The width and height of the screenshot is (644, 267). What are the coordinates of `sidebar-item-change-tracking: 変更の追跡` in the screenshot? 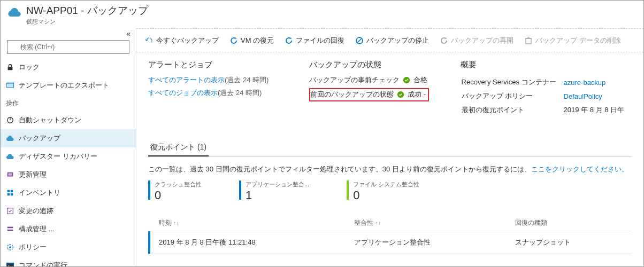 It's located at (68, 211).